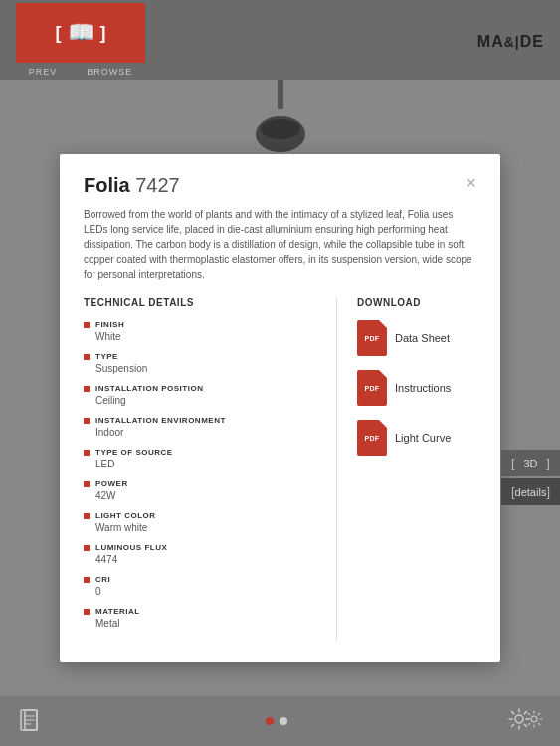  I want to click on brand-name: MA&|DE, so click(511, 40).